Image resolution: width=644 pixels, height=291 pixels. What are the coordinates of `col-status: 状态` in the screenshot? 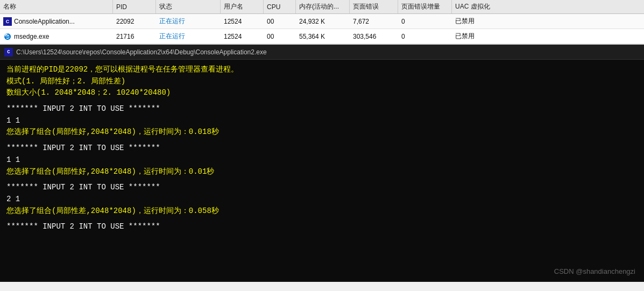 It's located at (188, 6).